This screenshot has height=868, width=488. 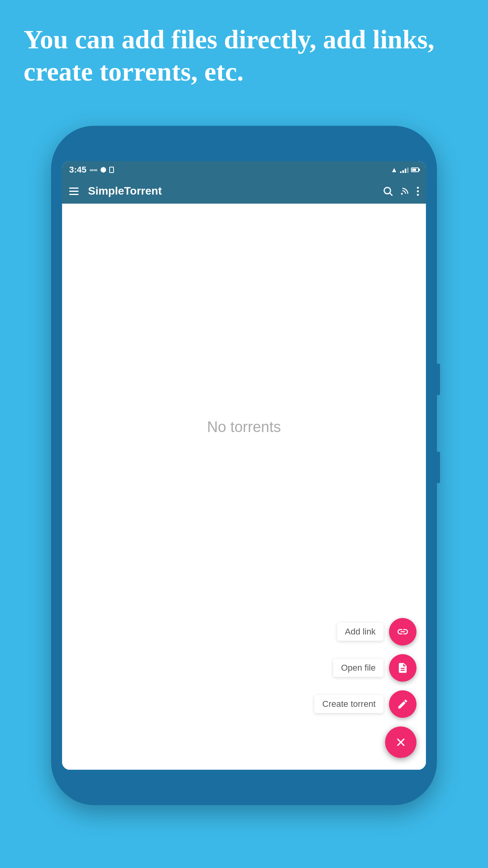 I want to click on create-torrent-button, so click(x=403, y=704).